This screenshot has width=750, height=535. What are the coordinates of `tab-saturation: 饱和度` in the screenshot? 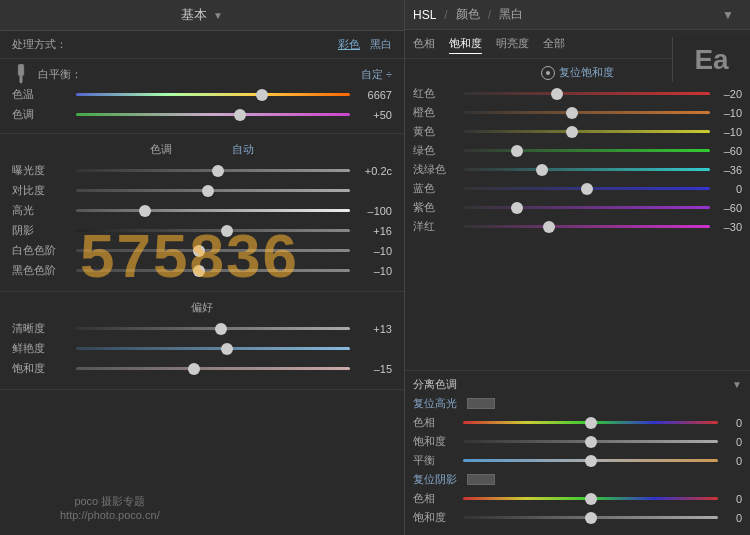 It's located at (466, 44).